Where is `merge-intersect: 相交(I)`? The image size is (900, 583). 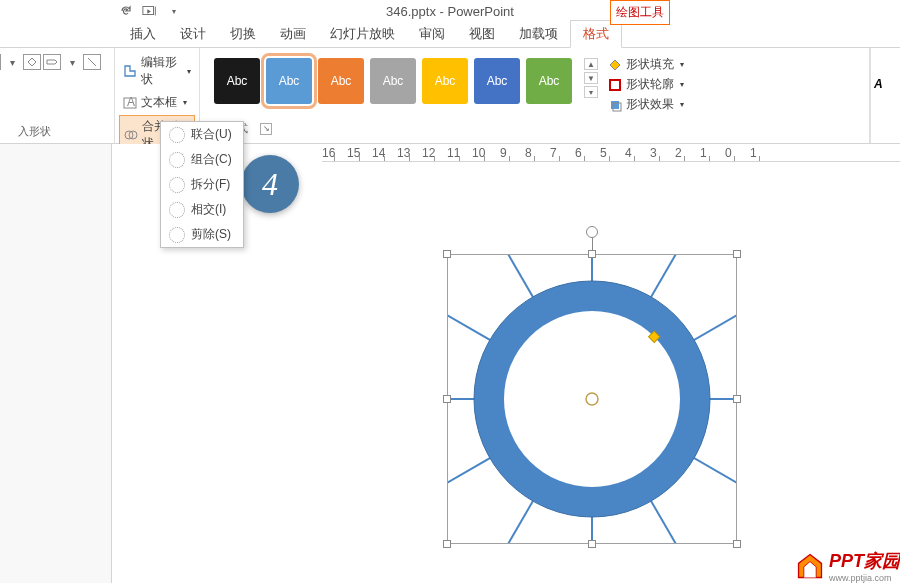 merge-intersect: 相交(I) is located at coordinates (202, 210).